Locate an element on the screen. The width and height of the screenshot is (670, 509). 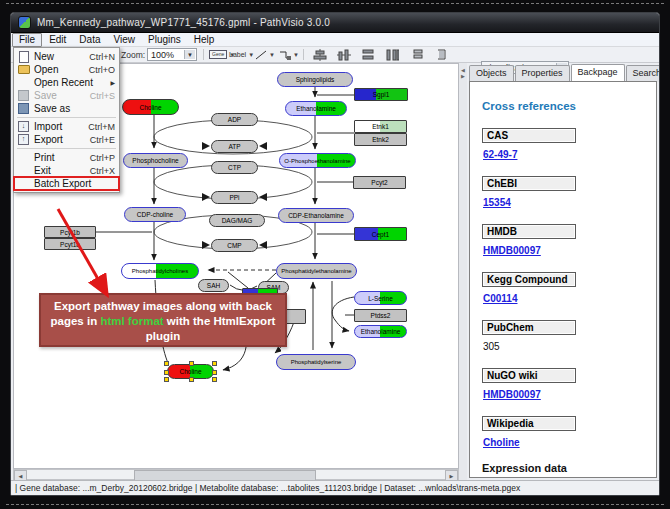
pathway-node-cept1: Cept1 is located at coordinates (380, 234).